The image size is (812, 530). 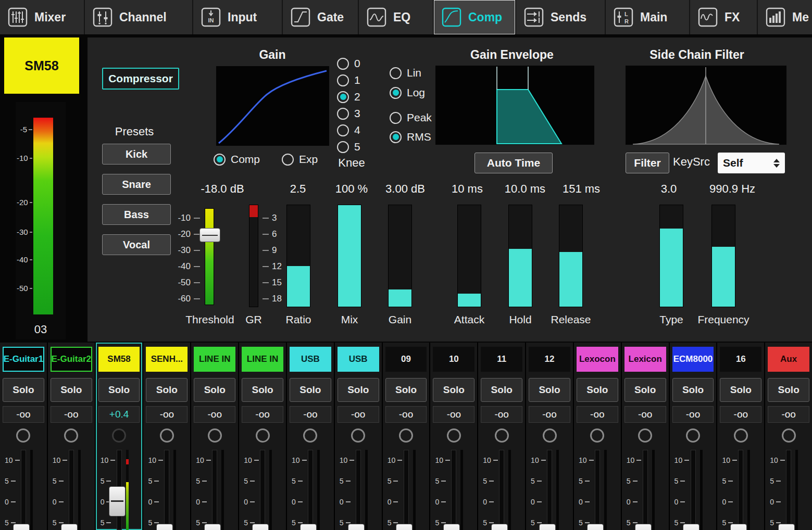 What do you see at coordinates (396, 17) in the screenshot?
I see `tab-eq: EQ` at bounding box center [396, 17].